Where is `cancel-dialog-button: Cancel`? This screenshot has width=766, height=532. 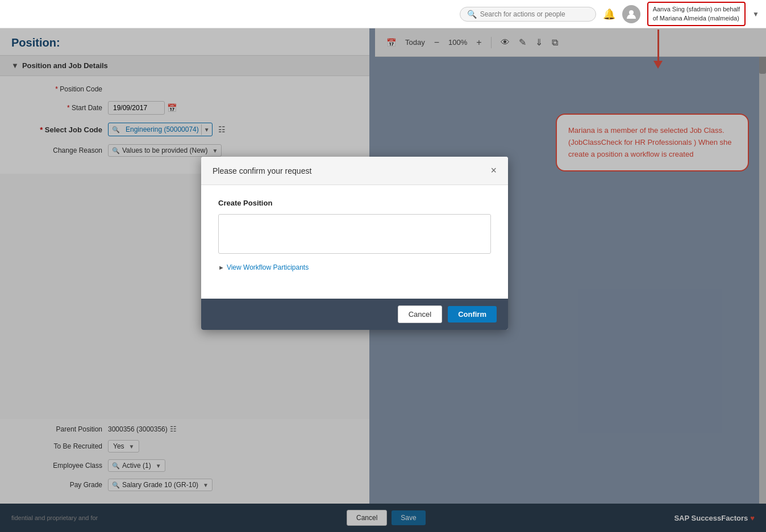
cancel-dialog-button: Cancel is located at coordinates (420, 315).